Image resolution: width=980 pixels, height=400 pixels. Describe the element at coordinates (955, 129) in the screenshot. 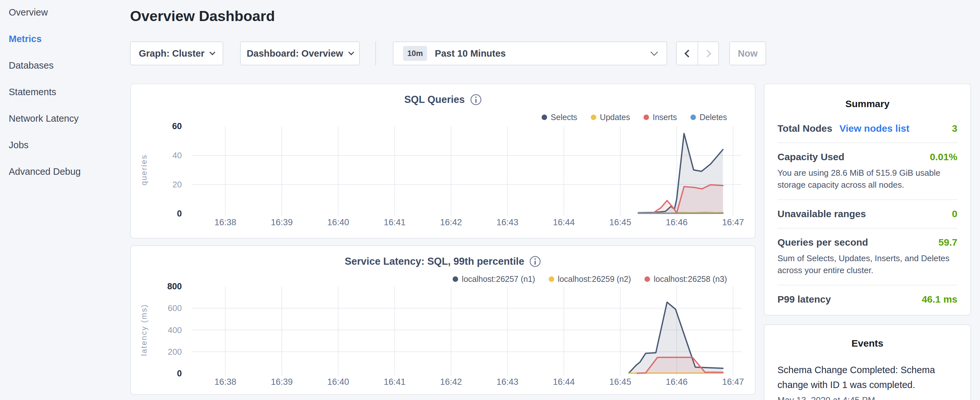

I see `summary-row-value: 3` at that location.